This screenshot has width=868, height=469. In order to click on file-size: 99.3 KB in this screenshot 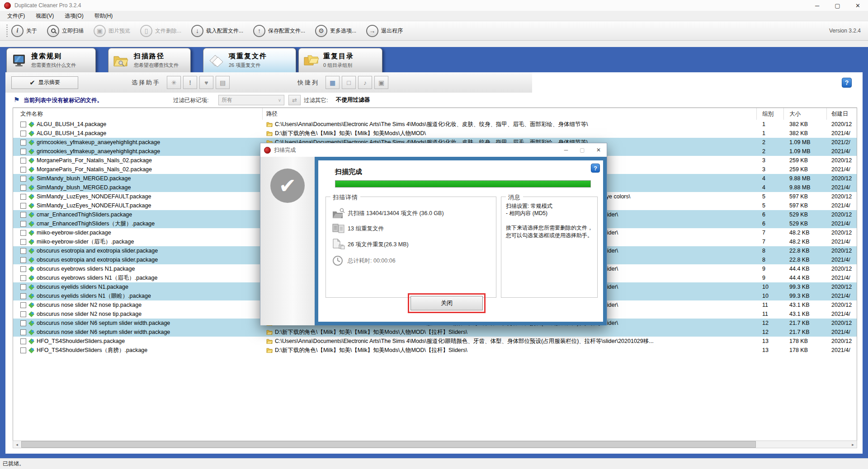, I will do `click(806, 296)`.